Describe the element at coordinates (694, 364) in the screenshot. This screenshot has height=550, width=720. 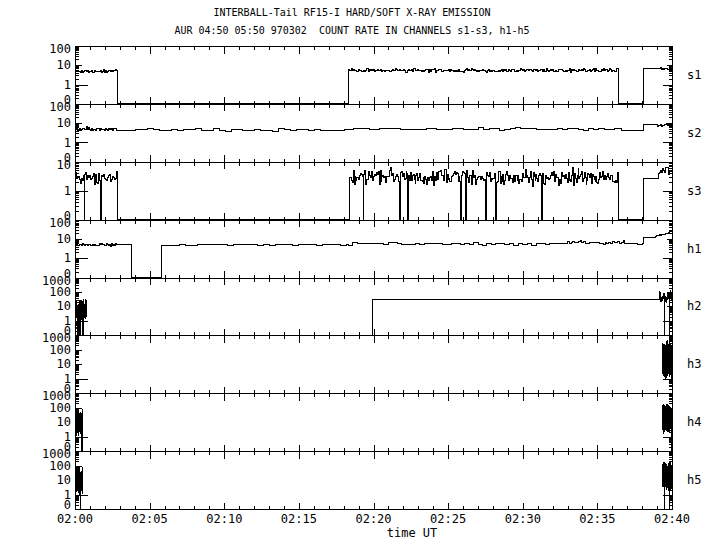
I see `channel-label-h3: h3` at that location.